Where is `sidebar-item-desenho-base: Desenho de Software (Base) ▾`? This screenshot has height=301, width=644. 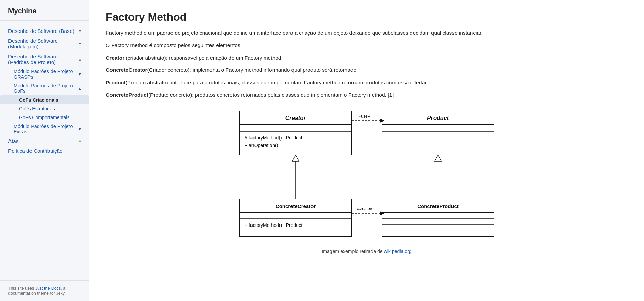 sidebar-item-desenho-base: Desenho de Software (Base) ▾ is located at coordinates (45, 31).